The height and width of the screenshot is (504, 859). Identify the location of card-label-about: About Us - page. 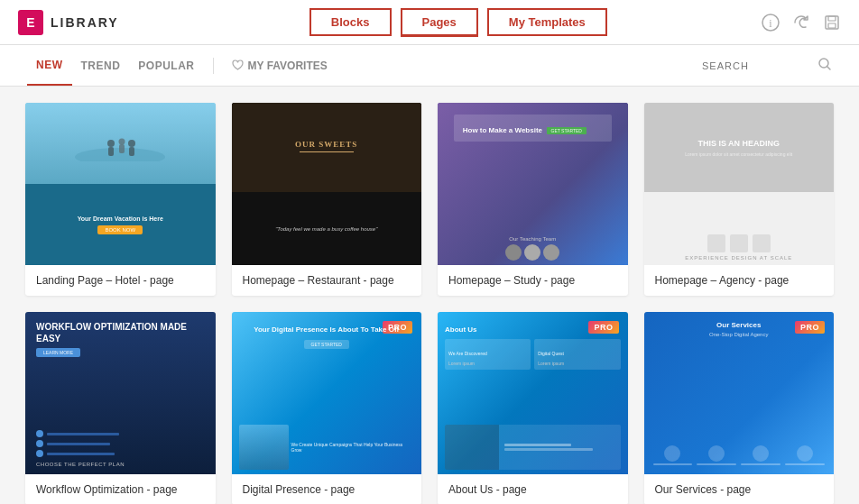
(532, 489).